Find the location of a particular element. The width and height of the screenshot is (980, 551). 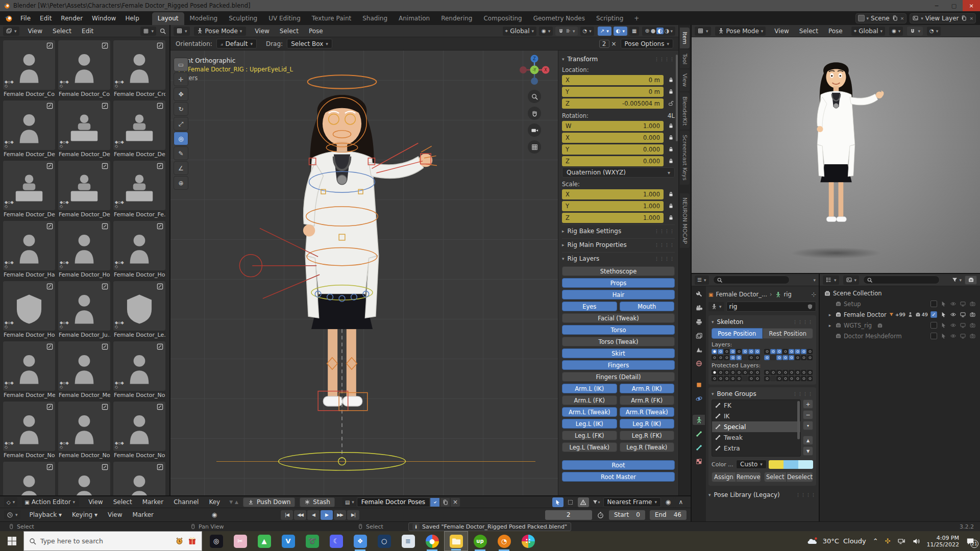

rig-layer-arm-l-ik: Arm.L (IK) is located at coordinates (590, 389).